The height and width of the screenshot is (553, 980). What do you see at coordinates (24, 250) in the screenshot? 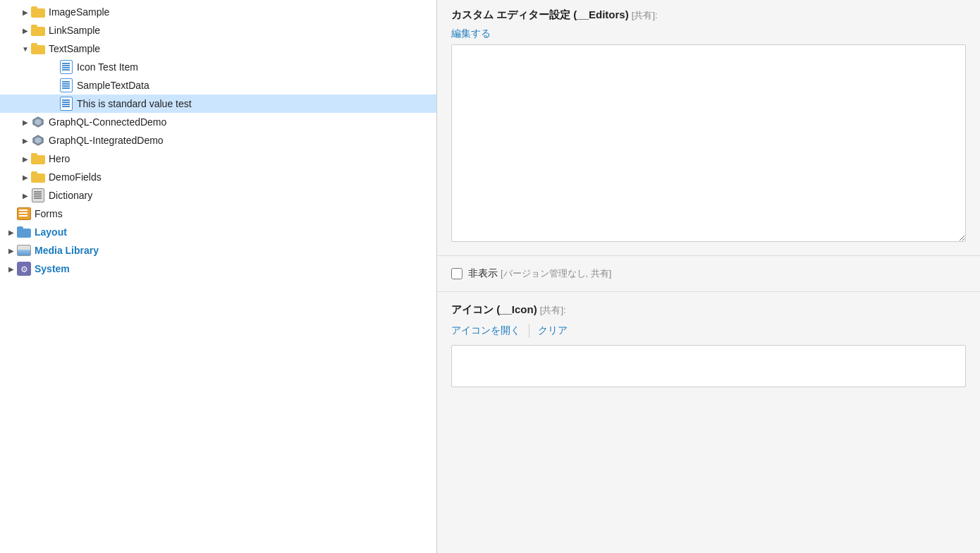
I see `media-icon-mediaLibrary` at bounding box center [24, 250].